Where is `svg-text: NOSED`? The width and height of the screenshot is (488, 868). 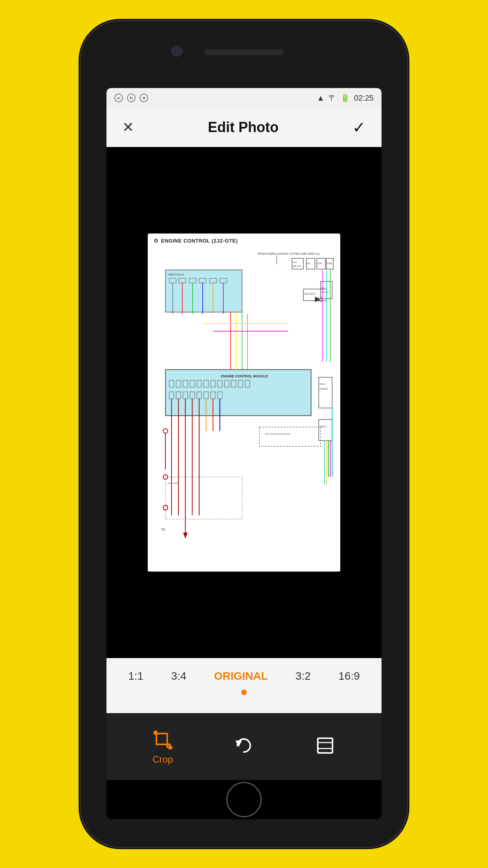
svg-text: NOSED is located at coordinates (324, 389).